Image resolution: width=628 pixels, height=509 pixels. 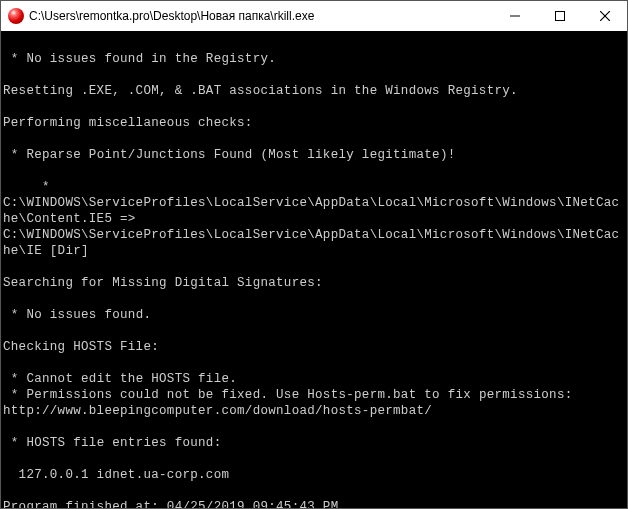 What do you see at coordinates (314, 443) in the screenshot?
I see `console-line: * HOSTS file entries found:` at bounding box center [314, 443].